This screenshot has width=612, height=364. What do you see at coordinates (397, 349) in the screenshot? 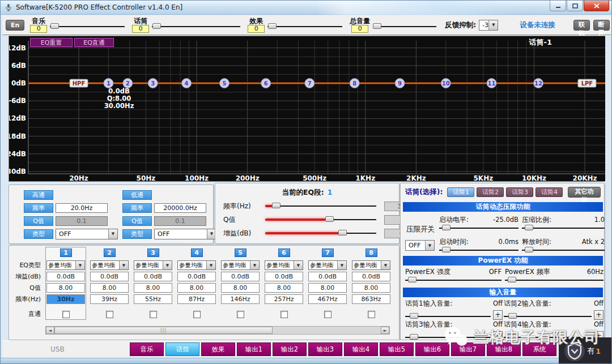
I see `tab-输出5: 输出5` at bounding box center [397, 349].